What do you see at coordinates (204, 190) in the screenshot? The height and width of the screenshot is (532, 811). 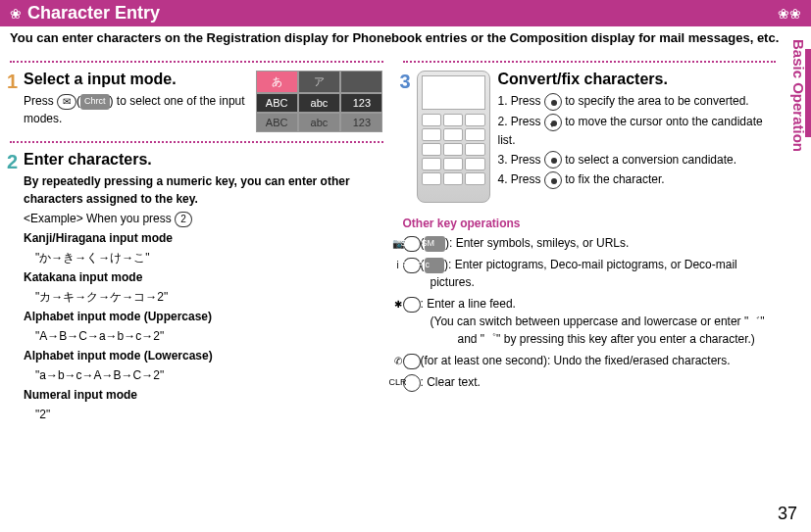 I see `lead-text: By repeatedly pressing a numeric key, yo…` at bounding box center [204, 190].